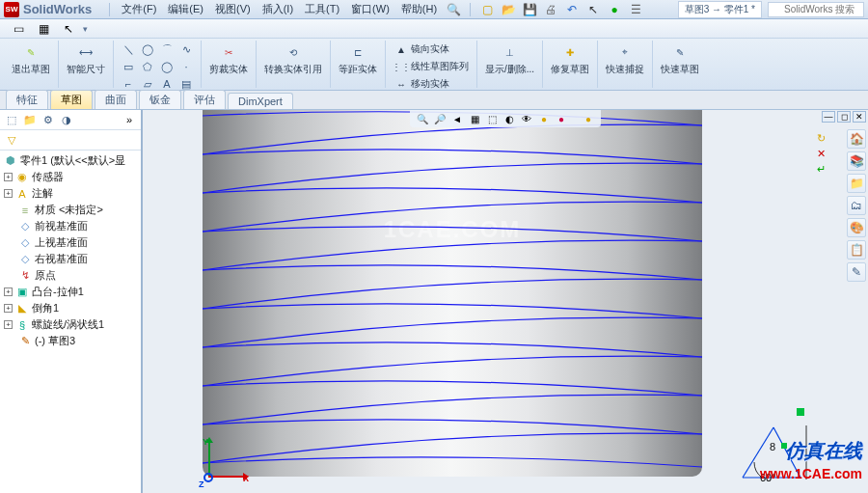  I want to click on expand-icon: », so click(129, 120).